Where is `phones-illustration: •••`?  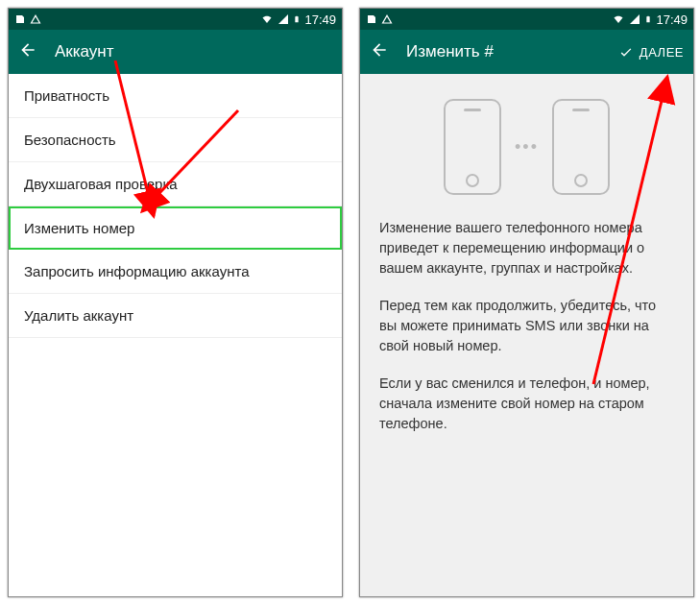
phones-illustration: ••• is located at coordinates (526, 154).